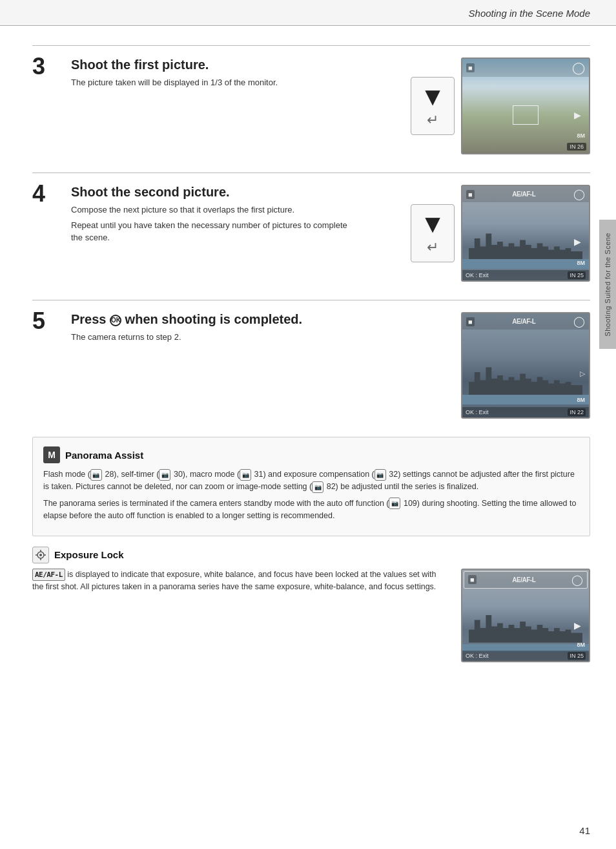 The width and height of the screenshot is (616, 849). Describe the element at coordinates (579, 194) in the screenshot. I see `cam-timer-icon-4: ◯` at that location.